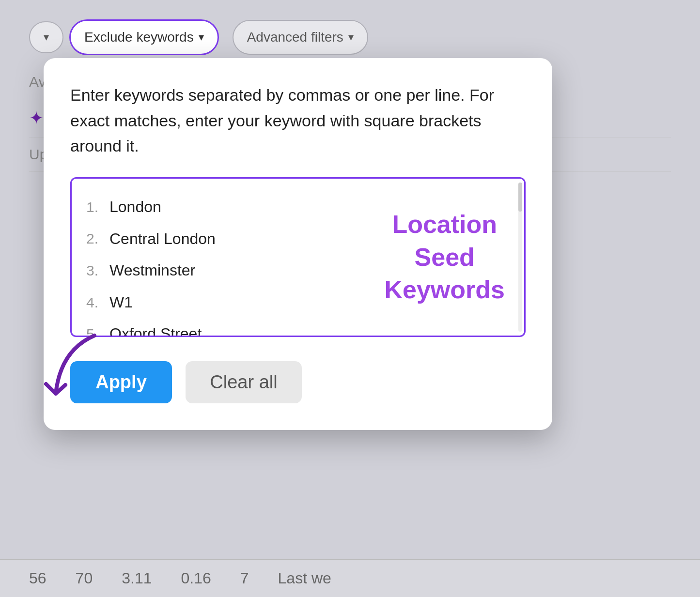 Image resolution: width=700 pixels, height=597 pixels. I want to click on keyword-text-3: Westminster, so click(152, 271).